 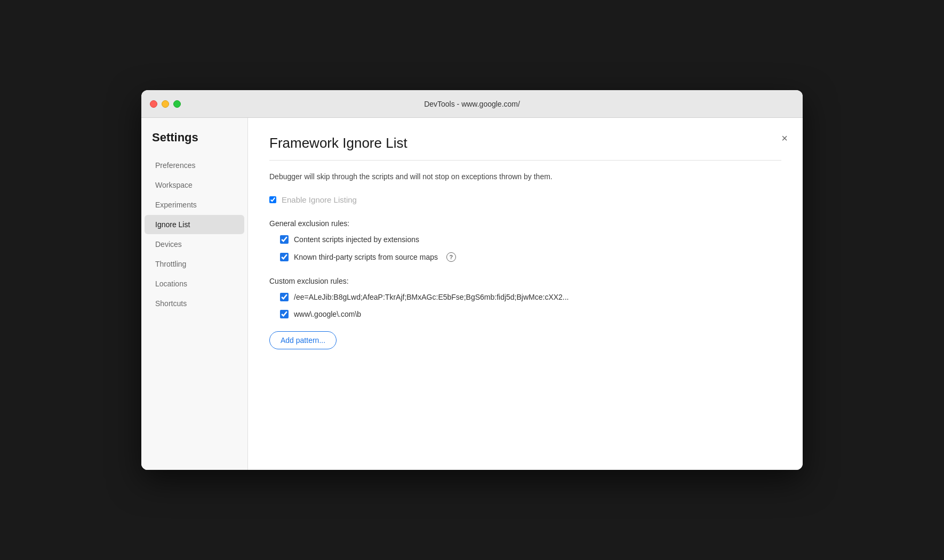 What do you see at coordinates (356, 239) in the screenshot?
I see `content-scripts-label: Content scripts injected by extensions` at bounding box center [356, 239].